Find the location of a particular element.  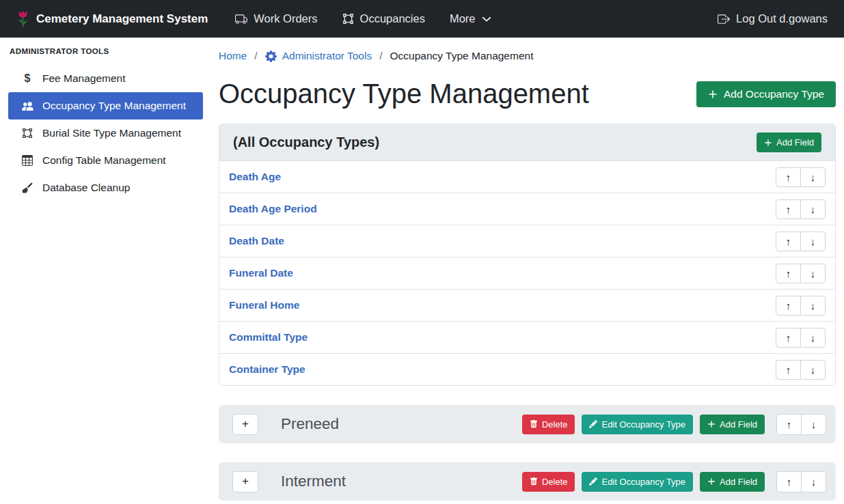

brand-title: Cemetery Management System is located at coordinates (122, 19).